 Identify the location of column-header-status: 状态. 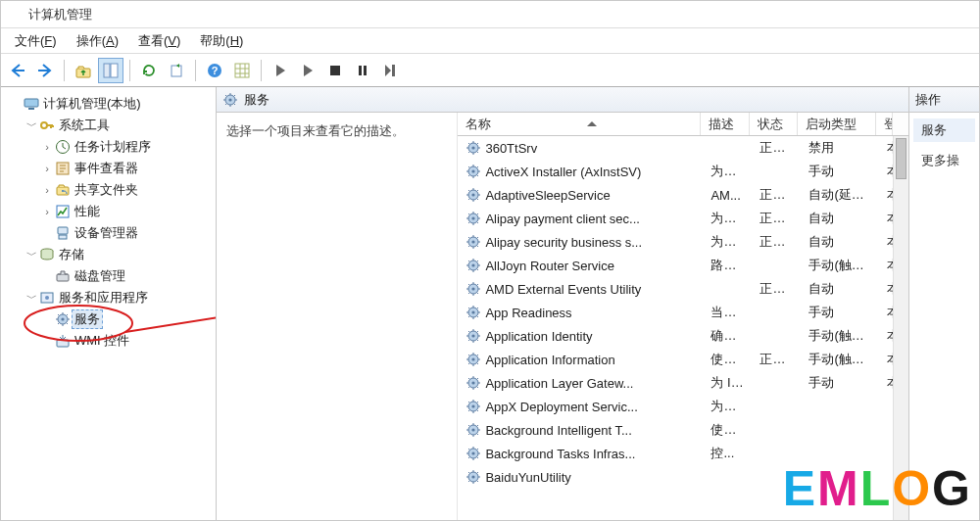
(774, 123).